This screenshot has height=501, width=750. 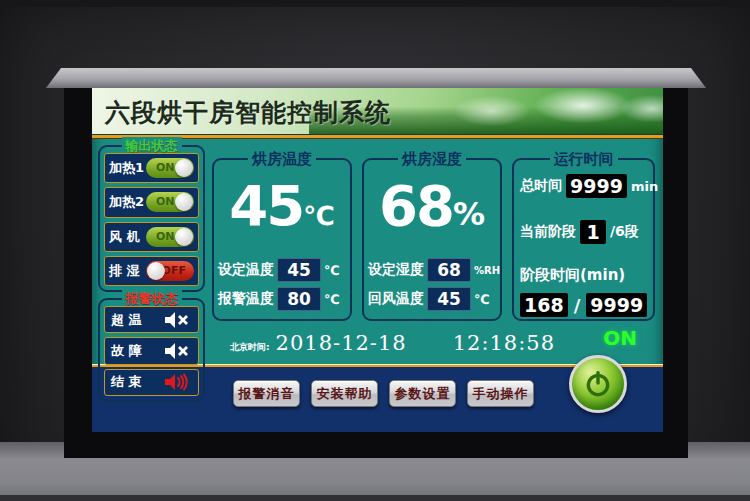 What do you see at coordinates (449, 299) in the screenshot?
I see `return-air-temp-value: 45` at bounding box center [449, 299].